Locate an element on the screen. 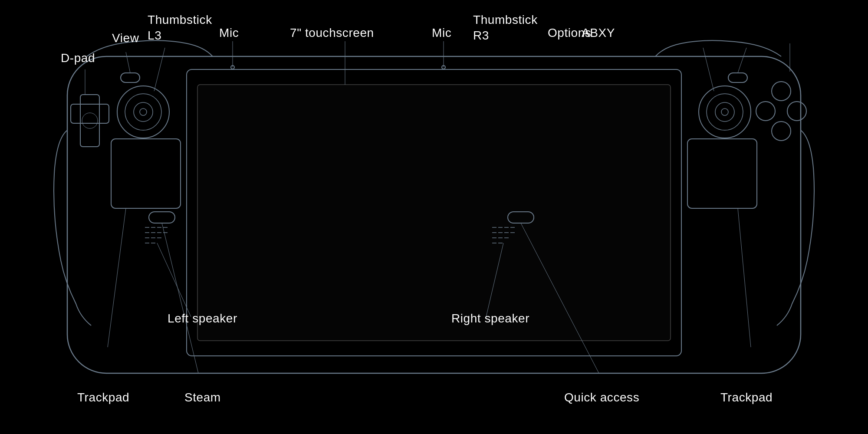 Image resolution: width=868 pixels, height=434 pixels. label-trackpad-right: Trackpad is located at coordinates (746, 398).